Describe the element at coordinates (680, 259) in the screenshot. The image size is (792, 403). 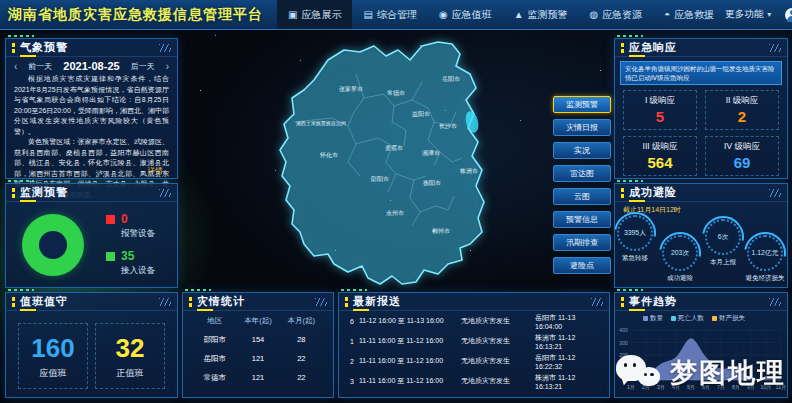
I see `gauge: 203次 成功避险` at that location.